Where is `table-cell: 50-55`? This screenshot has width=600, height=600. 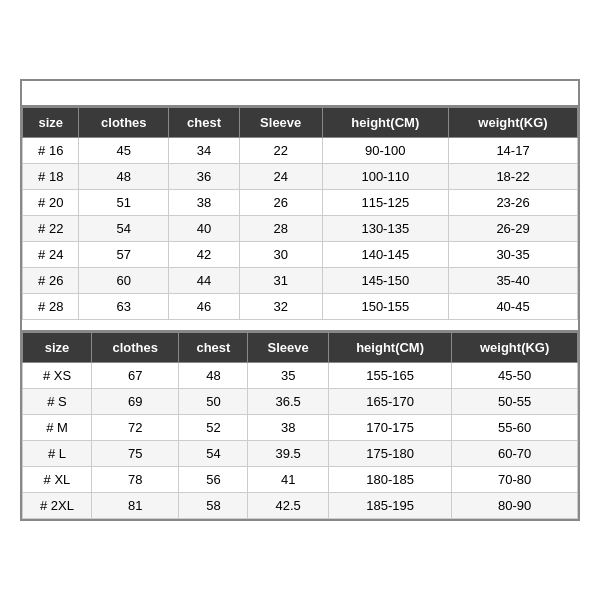
table-cell: 50-55 is located at coordinates (515, 402).